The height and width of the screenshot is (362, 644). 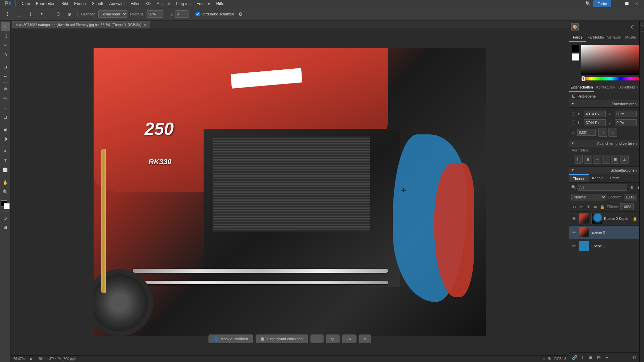 What do you see at coordinates (586, 132) in the screenshot?
I see `angle-field` at bounding box center [586, 132].